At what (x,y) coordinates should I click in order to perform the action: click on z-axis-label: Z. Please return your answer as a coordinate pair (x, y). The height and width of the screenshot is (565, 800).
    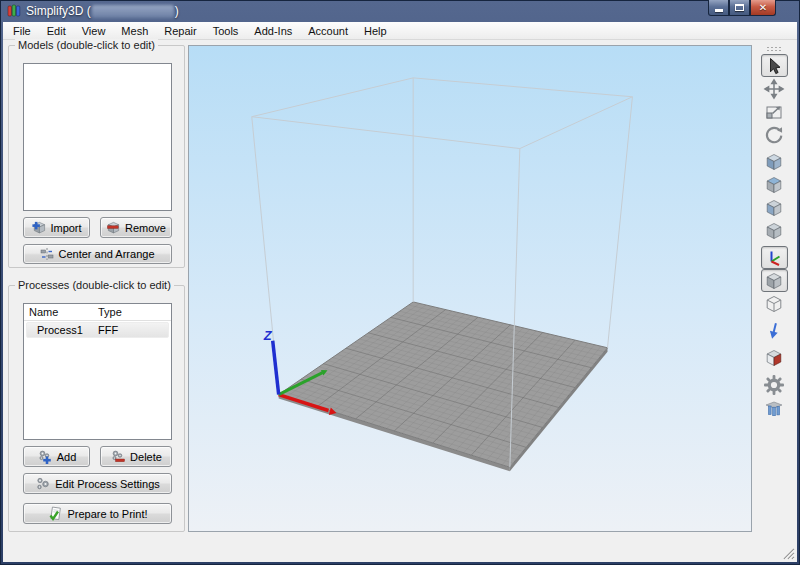
    Looking at the image, I should click on (268, 336).